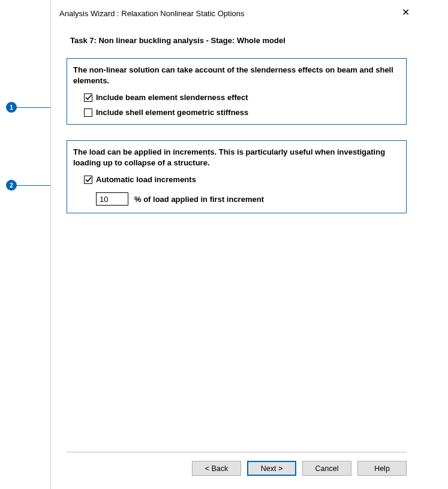 Image resolution: width=448 pixels, height=489 pixels. I want to click on beam-slenderness-label: Include beam element slenderness effect, so click(172, 97).